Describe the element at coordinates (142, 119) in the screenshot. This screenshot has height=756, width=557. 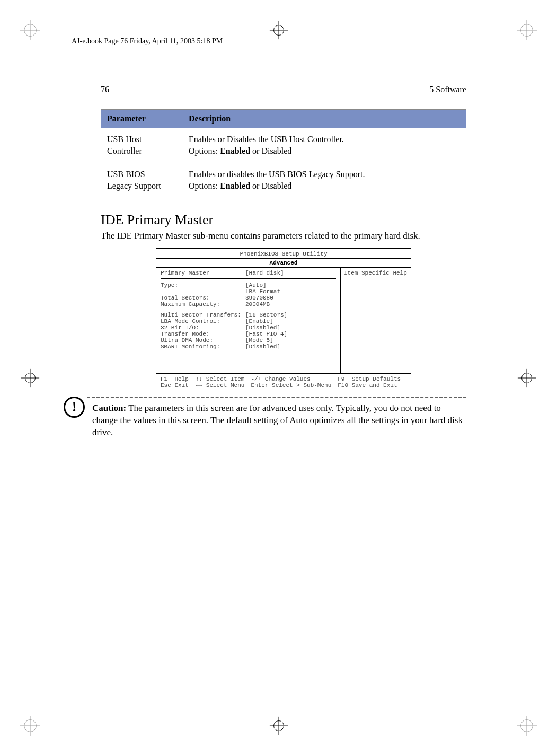
I see `col-header-parameter: Parameter` at that location.